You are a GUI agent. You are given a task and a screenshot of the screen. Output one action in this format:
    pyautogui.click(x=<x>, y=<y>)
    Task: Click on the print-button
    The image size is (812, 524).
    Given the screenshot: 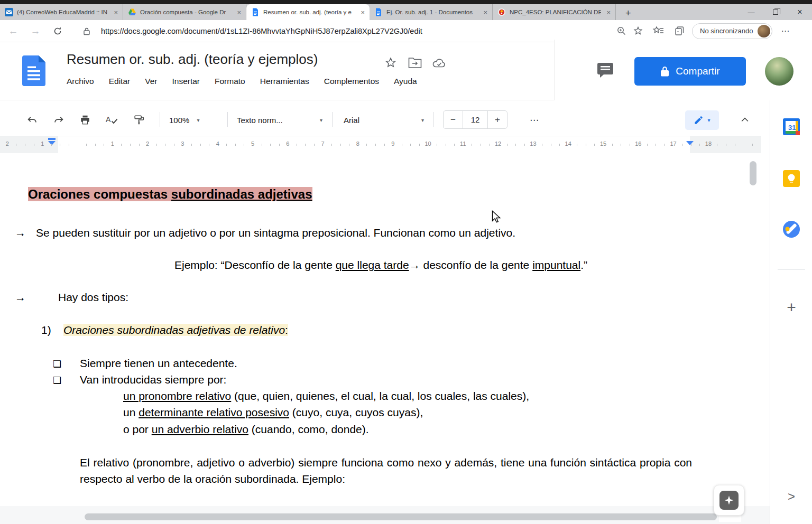 What is the action you would take?
    pyautogui.click(x=85, y=120)
    